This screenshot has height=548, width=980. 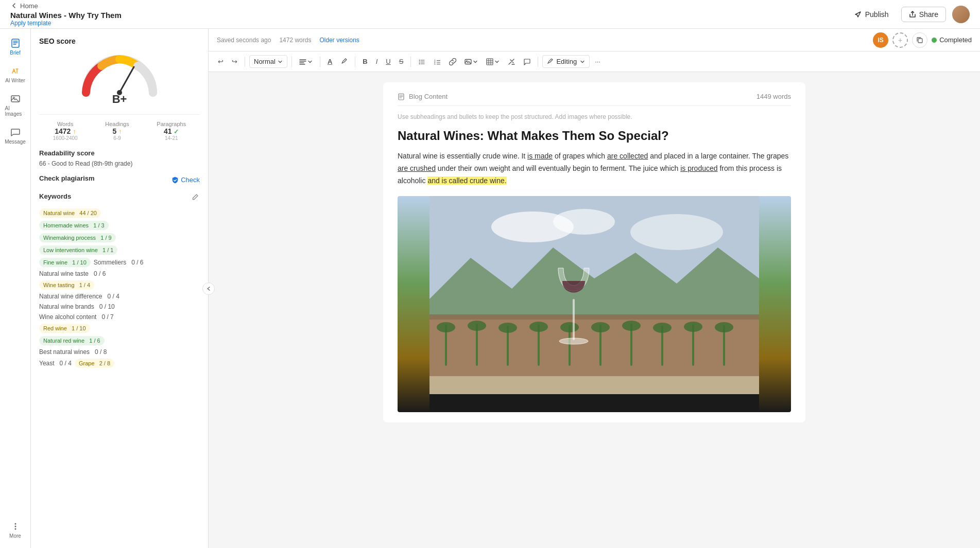 What do you see at coordinates (191, 180) in the screenshot?
I see `check-plagiarism-label: Check` at bounding box center [191, 180].